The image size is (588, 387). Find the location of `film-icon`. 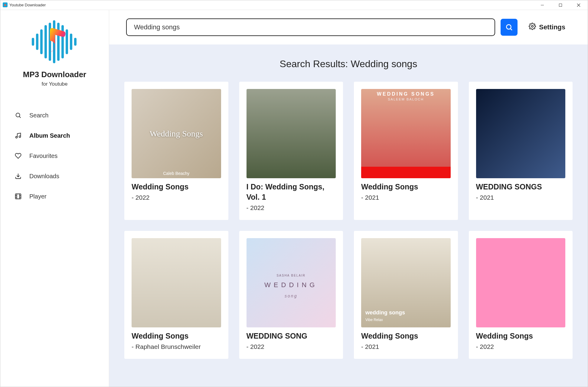

film-icon is located at coordinates (18, 196).